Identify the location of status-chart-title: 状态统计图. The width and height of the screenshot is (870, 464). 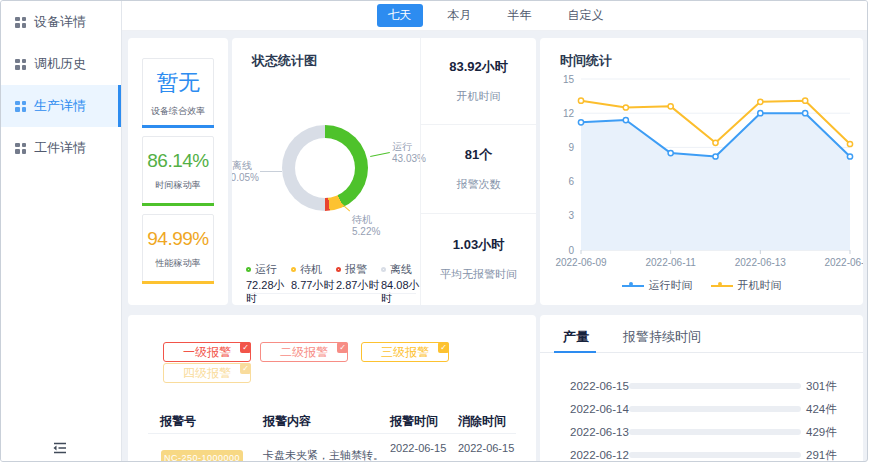
(284, 61).